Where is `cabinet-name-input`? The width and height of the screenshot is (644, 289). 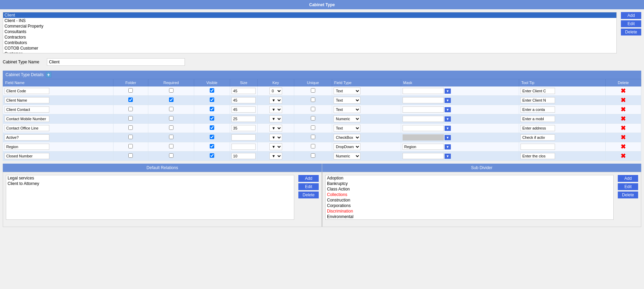 cabinet-name-input is located at coordinates (116, 62).